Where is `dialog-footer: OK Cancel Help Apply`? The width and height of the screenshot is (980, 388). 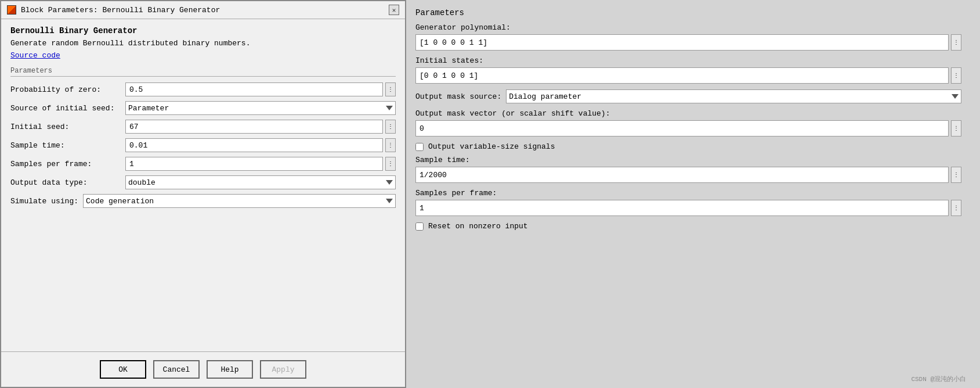
dialog-footer: OK Cancel Help Apply is located at coordinates (203, 369).